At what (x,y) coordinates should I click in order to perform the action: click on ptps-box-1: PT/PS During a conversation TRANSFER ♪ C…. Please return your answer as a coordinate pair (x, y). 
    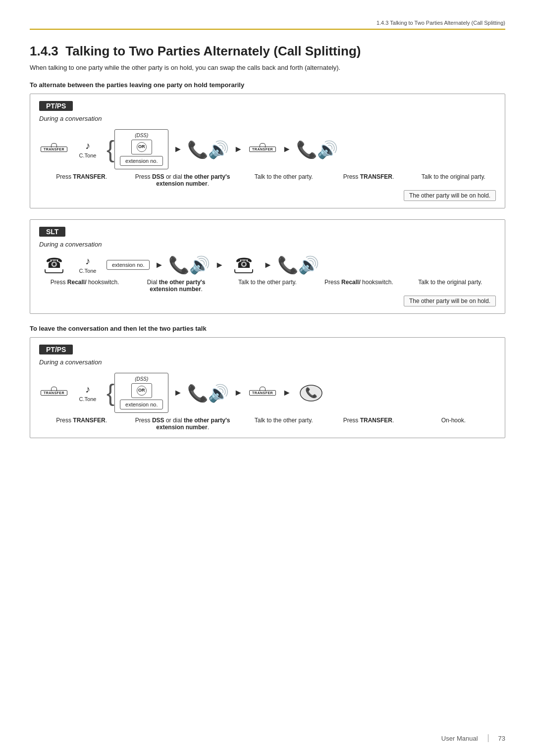
    Looking at the image, I should click on (268, 151).